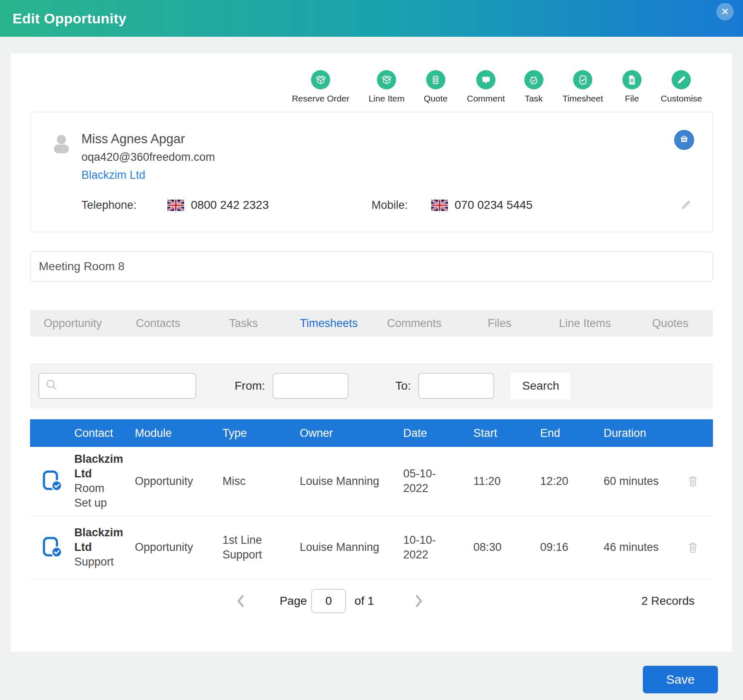  What do you see at coordinates (372, 18) in the screenshot?
I see `modal-header: Edit Opportunity ✕` at bounding box center [372, 18].